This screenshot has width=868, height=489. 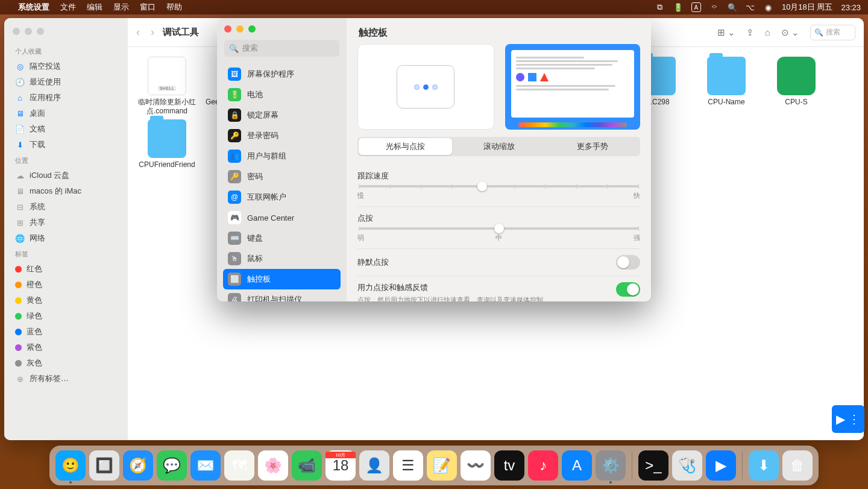 I want to click on dock-tv: tv, so click(x=509, y=465).